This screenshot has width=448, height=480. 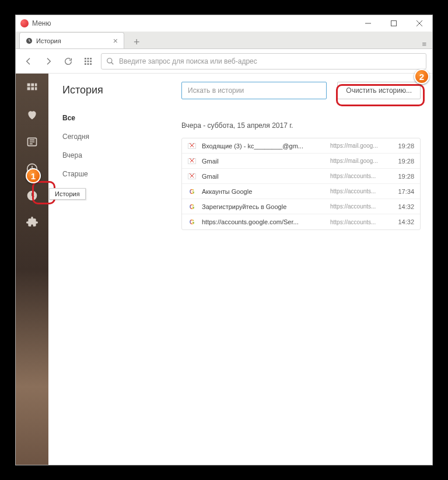 What do you see at coordinates (32, 142) in the screenshot?
I see `sidebar-news` at bounding box center [32, 142].